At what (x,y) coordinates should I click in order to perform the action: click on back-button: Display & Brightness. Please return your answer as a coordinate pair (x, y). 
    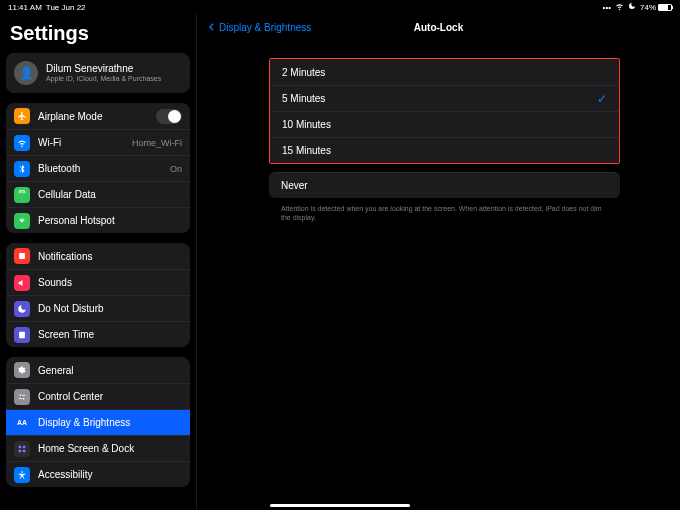
    Looking at the image, I should click on (259, 28).